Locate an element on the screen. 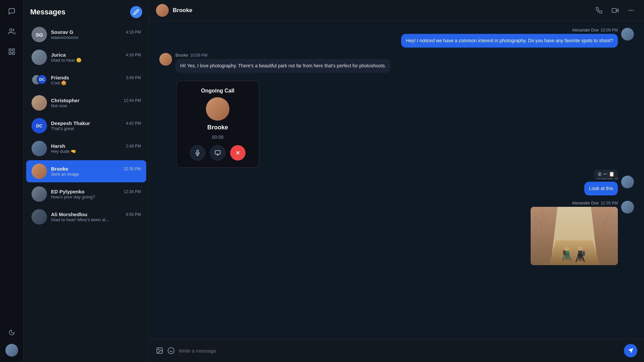 The height and width of the screenshot is (362, 644). contact-item-ed: ED Pylypenko 12:34 PM How's your day goi… is located at coordinates (86, 194).